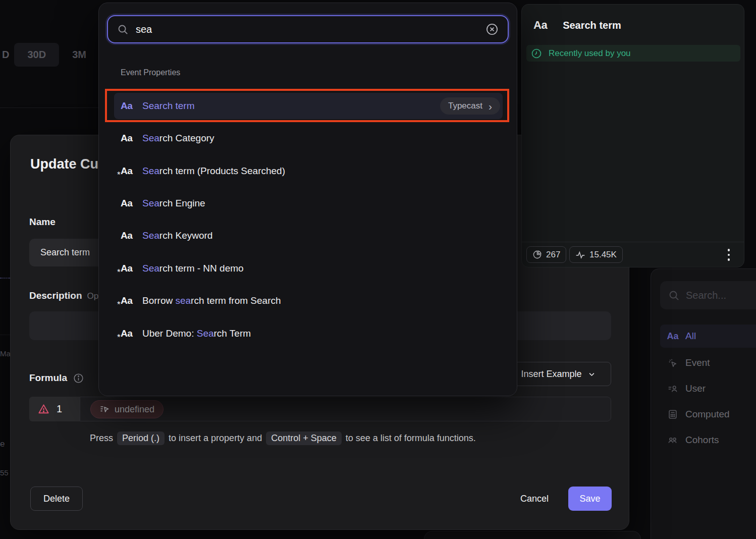 The width and height of the screenshot is (756, 539). What do you see at coordinates (704, 404) in the screenshot?
I see `property-filter-panel: Aa All Event User Computed Cohorts` at bounding box center [704, 404].